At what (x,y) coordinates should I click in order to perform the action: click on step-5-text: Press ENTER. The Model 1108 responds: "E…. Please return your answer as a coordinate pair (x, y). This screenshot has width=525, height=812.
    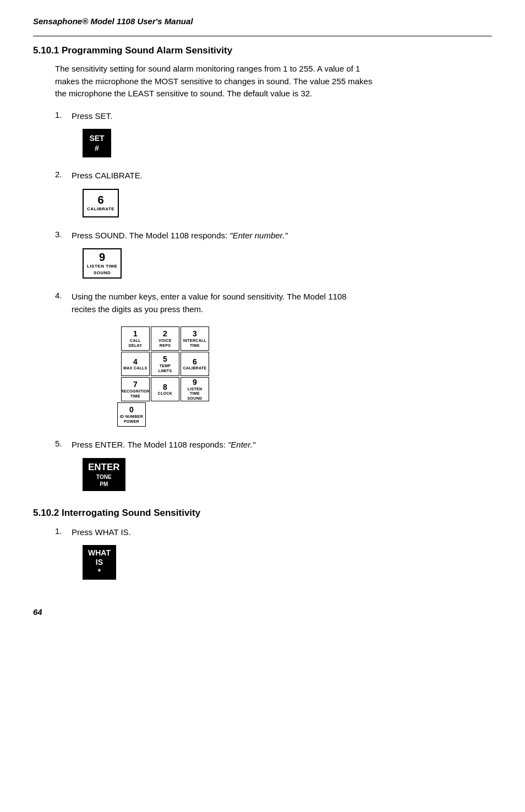
    Looking at the image, I should click on (215, 445).